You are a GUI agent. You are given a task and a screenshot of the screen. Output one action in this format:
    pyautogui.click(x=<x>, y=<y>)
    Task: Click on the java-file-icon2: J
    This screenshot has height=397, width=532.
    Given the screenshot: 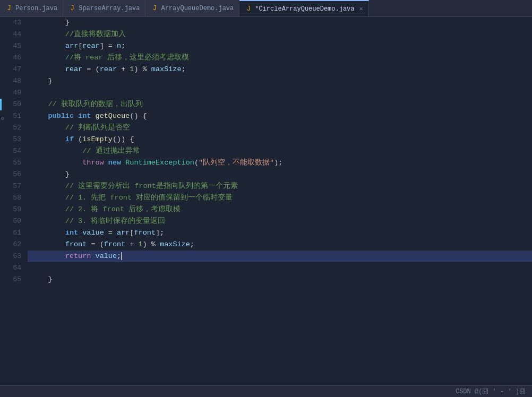 What is the action you would take?
    pyautogui.click(x=72, y=8)
    